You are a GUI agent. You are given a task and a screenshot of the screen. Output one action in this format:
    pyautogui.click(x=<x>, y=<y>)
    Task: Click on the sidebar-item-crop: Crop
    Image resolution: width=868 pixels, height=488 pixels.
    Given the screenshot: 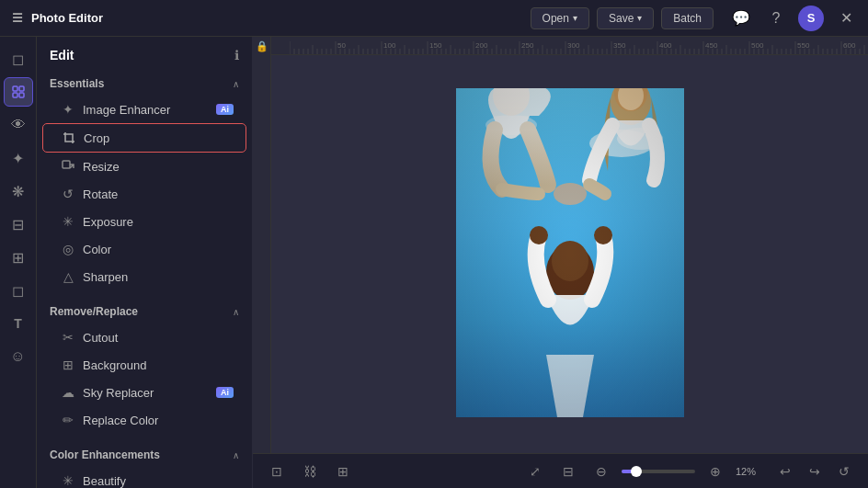 What is the action you would take?
    pyautogui.click(x=144, y=138)
    